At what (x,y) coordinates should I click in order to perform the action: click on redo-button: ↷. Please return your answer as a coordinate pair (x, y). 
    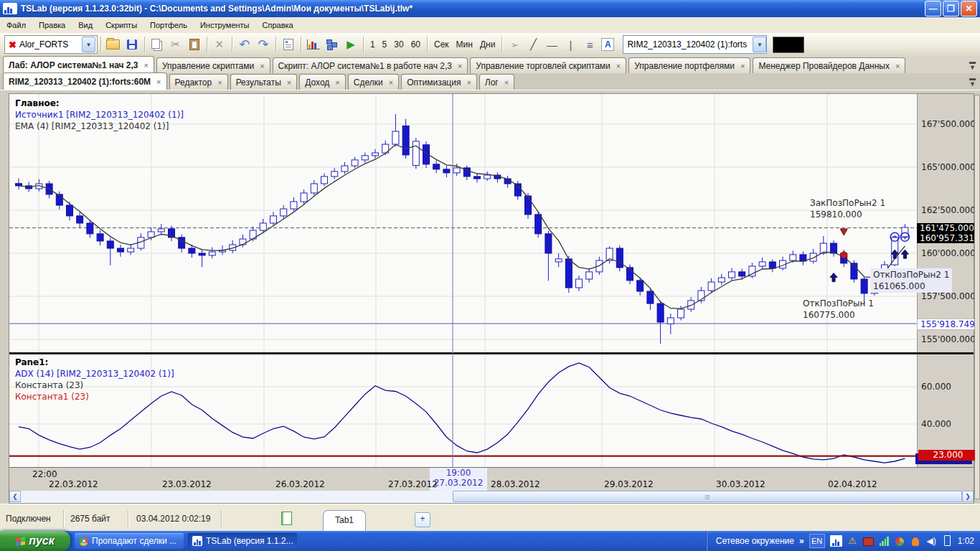
    Looking at the image, I should click on (263, 44).